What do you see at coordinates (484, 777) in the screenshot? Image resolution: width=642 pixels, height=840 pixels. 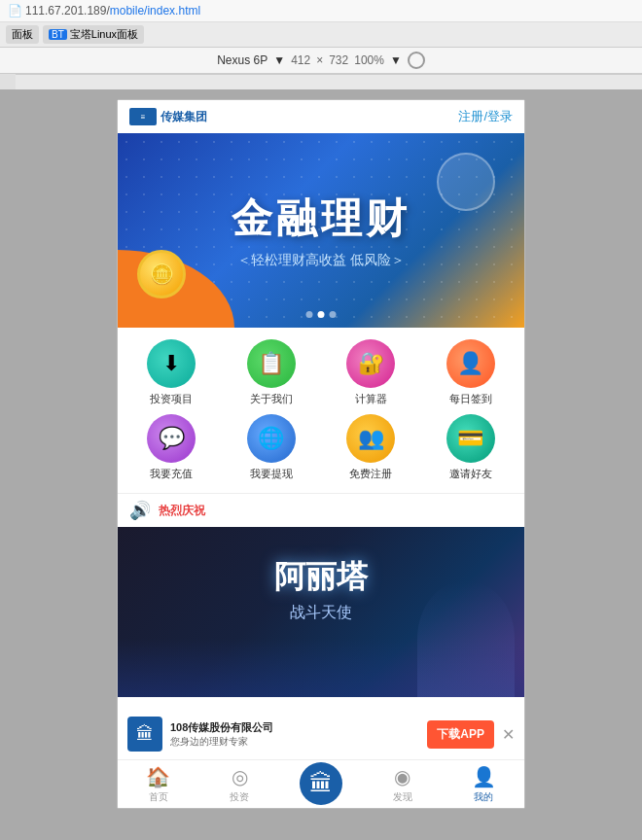 I see `mine-icon: 👤` at bounding box center [484, 777].